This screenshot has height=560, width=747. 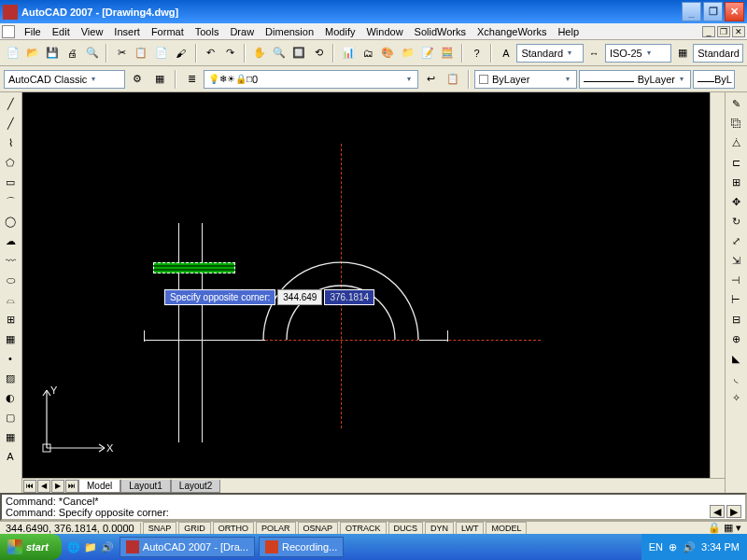 I want to click on paste-icon: 📄, so click(x=161, y=52).